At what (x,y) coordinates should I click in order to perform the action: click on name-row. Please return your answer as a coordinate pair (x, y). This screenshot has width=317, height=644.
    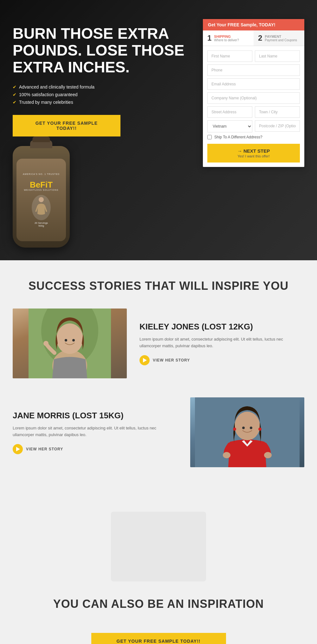
    Looking at the image, I should click on (254, 56).